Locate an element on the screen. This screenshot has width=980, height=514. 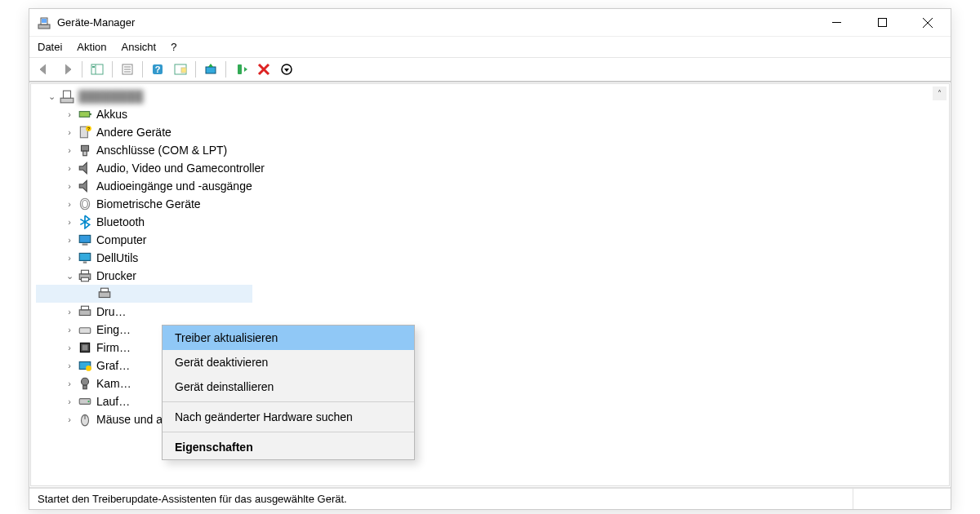
tree-item: › Biometrische Geräte is located at coordinates (492, 204).